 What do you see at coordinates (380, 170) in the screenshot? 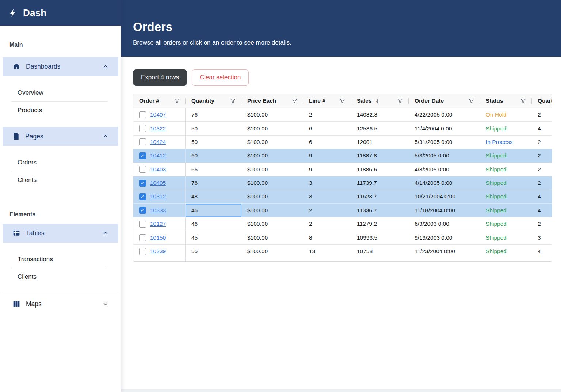
I see `cell-sales: 11886.6` at bounding box center [380, 170].